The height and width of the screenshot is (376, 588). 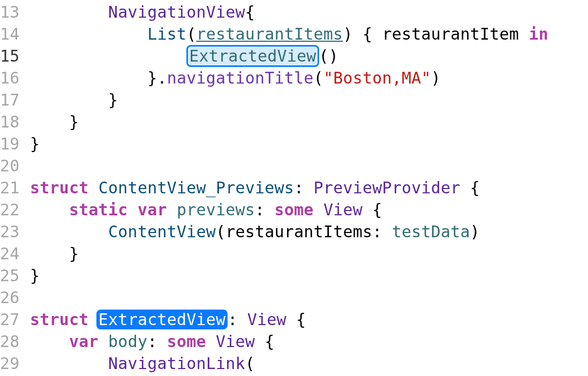 What do you see at coordinates (450, 34) in the screenshot?
I see `identifier-token: restaurantItem` at bounding box center [450, 34].